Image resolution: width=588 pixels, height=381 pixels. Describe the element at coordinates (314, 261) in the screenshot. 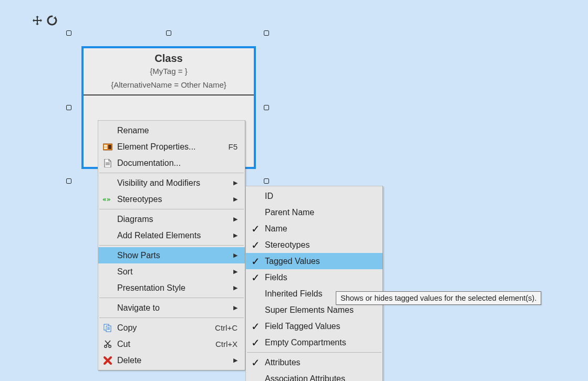

I see `submenu-tagged-values: ✓ Tagged Values` at that location.